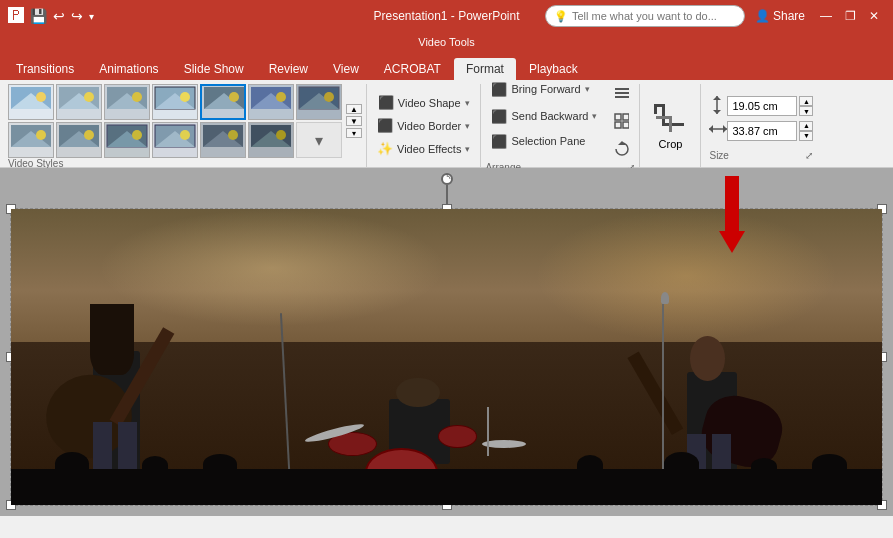 The height and width of the screenshot is (538, 893). I want to click on crop-button: Crop, so click(670, 126).